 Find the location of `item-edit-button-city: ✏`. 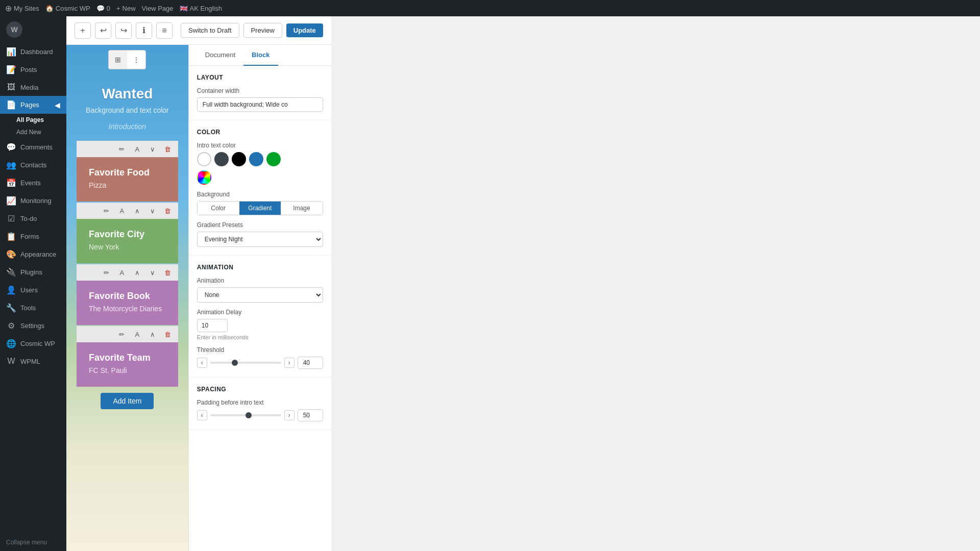

item-edit-button-city: ✏ is located at coordinates (107, 211).